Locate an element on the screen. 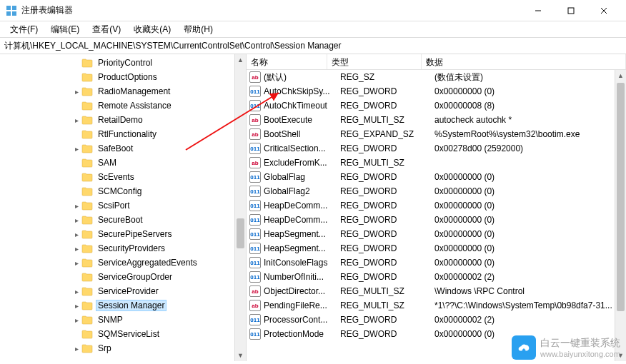 The height and width of the screenshot is (364, 626). menu-edit: 编辑(E) is located at coordinates (65, 30).